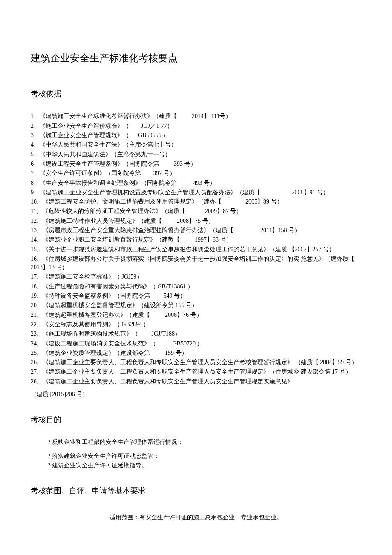 Image resolution: width=392 pixels, height=555 pixels. I want to click on list-item: 3、《施工企业安全生产管理规范》（ GB50656 ）, so click(196, 135).